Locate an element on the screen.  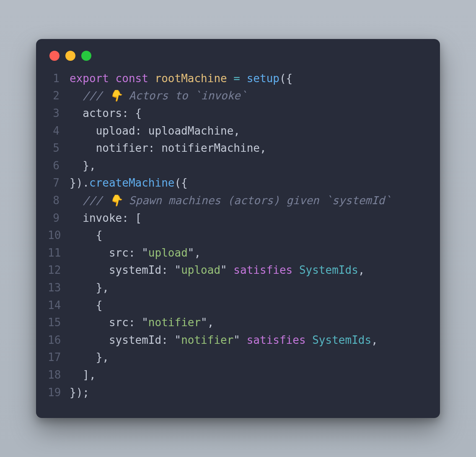
code-line: 15 src: "notifier", is located at coordinates (238, 323).